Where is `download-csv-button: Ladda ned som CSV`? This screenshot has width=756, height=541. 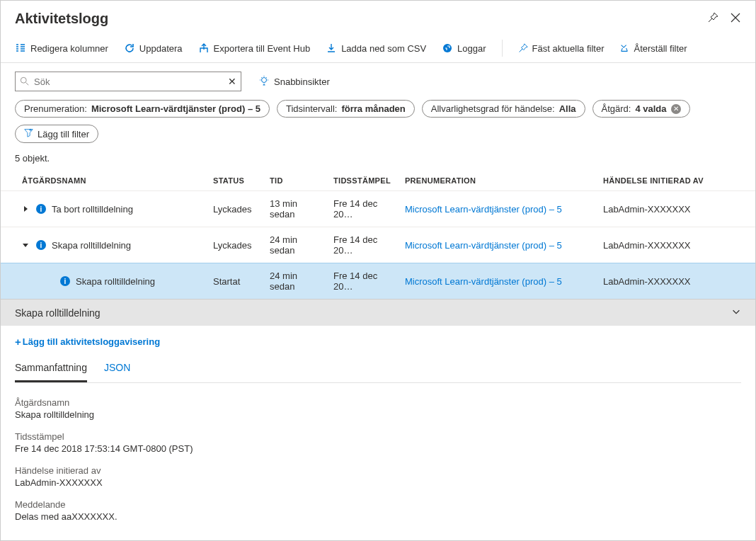
download-csv-button: Ladda ned som CSV is located at coordinates (376, 48).